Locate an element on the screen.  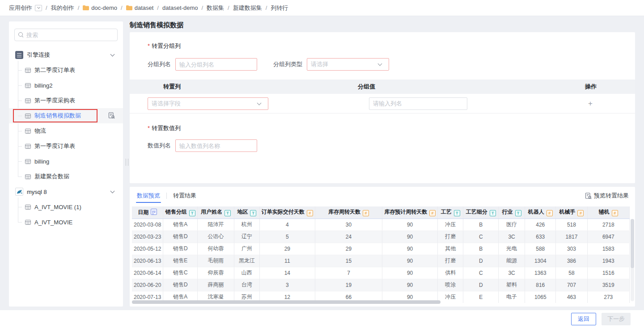
table-cell: 台湾 is located at coordinates (247, 285).